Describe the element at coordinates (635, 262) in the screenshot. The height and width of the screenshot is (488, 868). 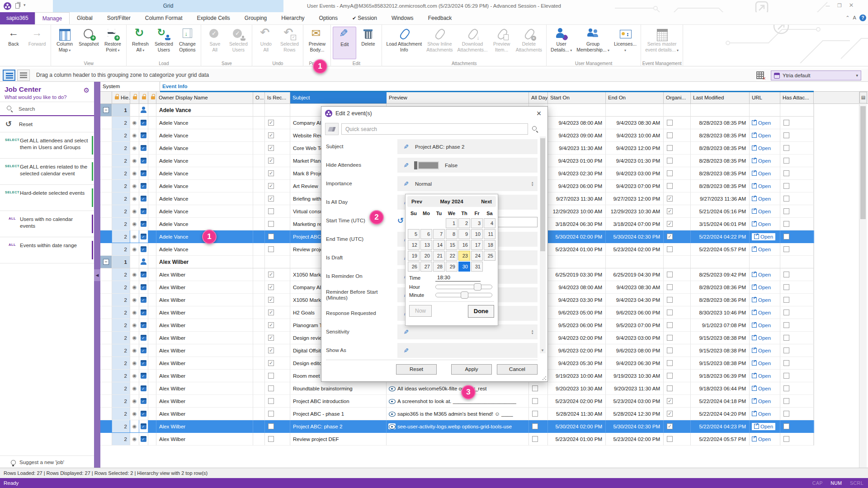
I see `end-on-cell` at that location.